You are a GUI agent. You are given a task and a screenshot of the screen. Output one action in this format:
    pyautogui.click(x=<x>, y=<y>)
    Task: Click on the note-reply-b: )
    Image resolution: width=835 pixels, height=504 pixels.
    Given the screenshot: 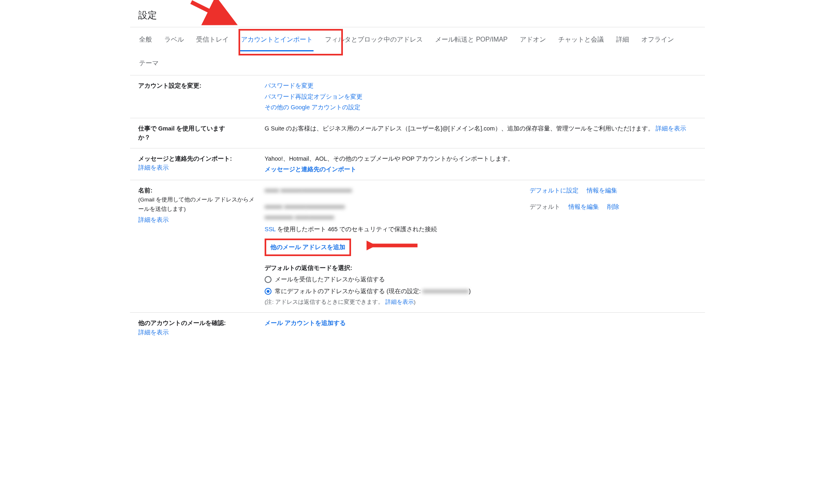 What is the action you would take?
    pyautogui.click(x=415, y=302)
    